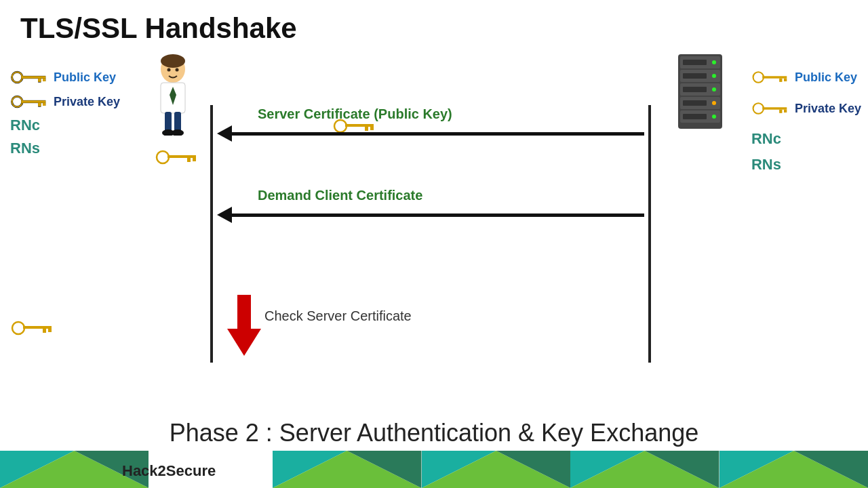 This screenshot has height=488, width=868. Describe the element at coordinates (355, 114) in the screenshot. I see `server-cert-label: Server Certificate (Public Key)` at that location.